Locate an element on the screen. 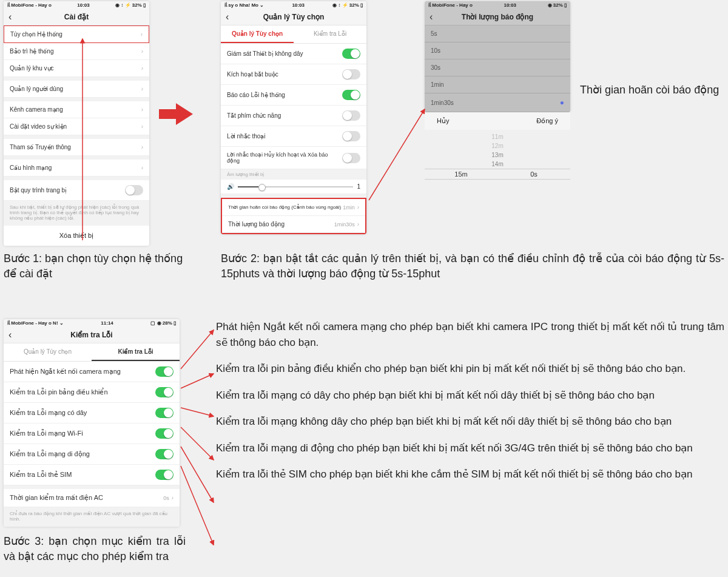 This screenshot has height=577, width=728. row-arming-process: Bật quy trình trang bị is located at coordinates (76, 191).